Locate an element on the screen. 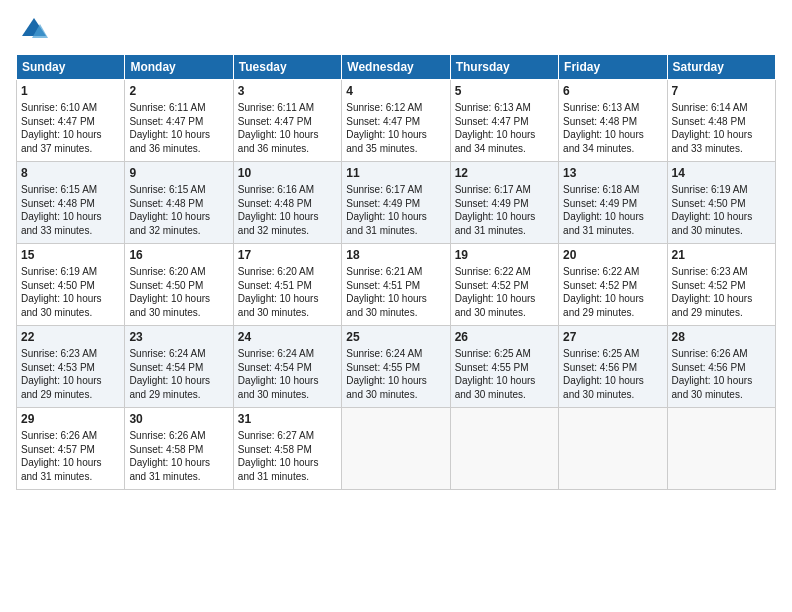 This screenshot has height=612, width=792. day-number: 21 is located at coordinates (722, 255).